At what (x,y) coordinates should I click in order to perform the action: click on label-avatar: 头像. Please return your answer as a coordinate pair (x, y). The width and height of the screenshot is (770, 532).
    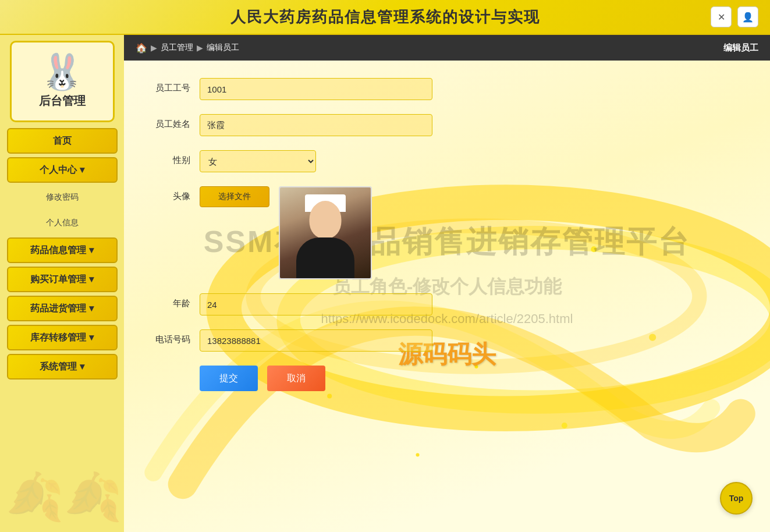
    Looking at the image, I should click on (173, 194).